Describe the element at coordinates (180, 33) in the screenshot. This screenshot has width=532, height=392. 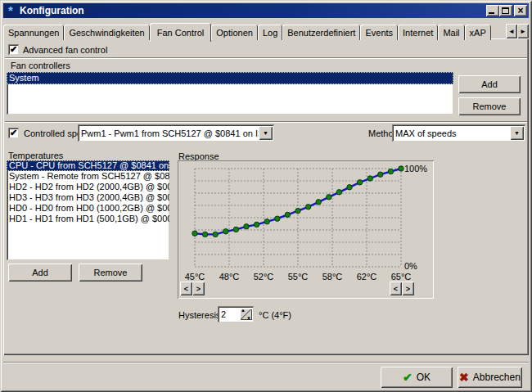
I see `tab-fan-control: Fan Control` at that location.